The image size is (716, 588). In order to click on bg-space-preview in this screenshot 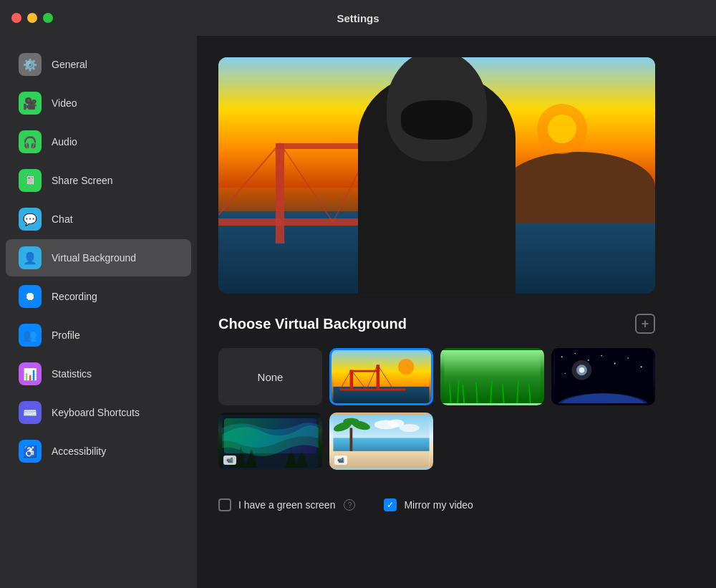, I will do `click(603, 377)`.